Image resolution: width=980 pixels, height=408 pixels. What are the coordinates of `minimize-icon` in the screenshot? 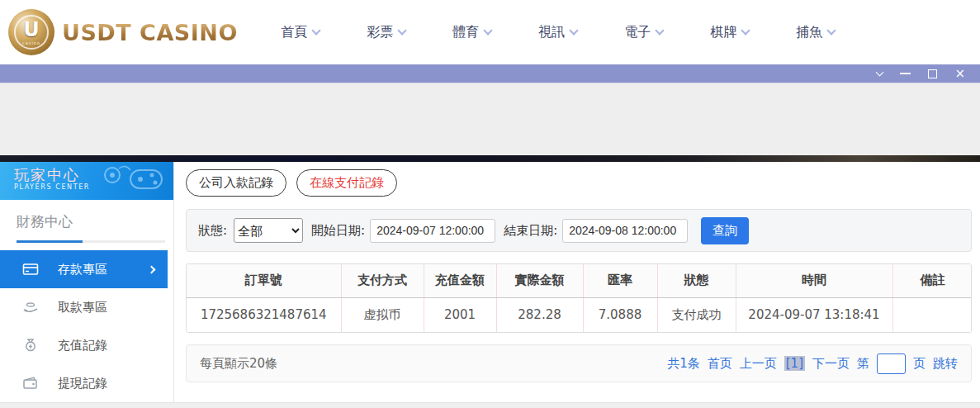 It's located at (905, 74).